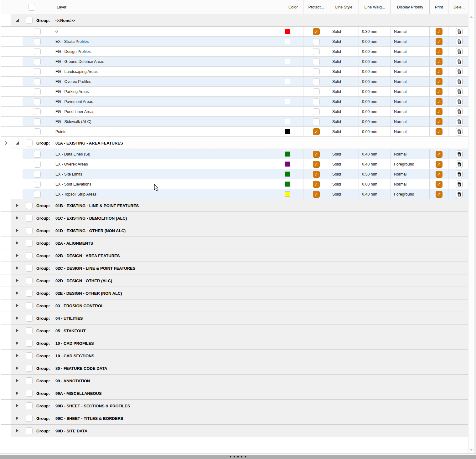  What do you see at coordinates (235, 331) in the screenshot?
I see `group-row: Group:05 - STAKEOUT` at bounding box center [235, 331].